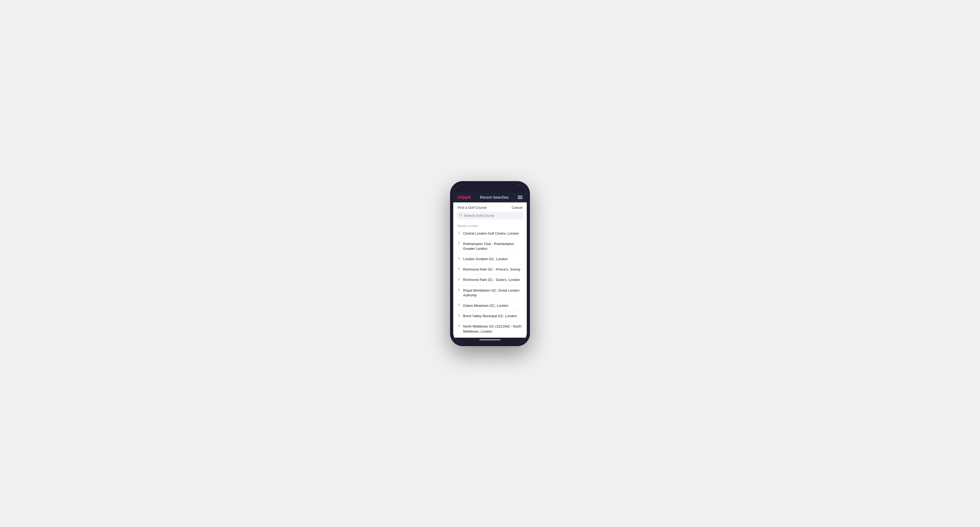 The height and width of the screenshot is (527, 980). Describe the element at coordinates (492, 269) in the screenshot. I see `course-name: Richmond Park GC - Prince's, Surrey` at that location.